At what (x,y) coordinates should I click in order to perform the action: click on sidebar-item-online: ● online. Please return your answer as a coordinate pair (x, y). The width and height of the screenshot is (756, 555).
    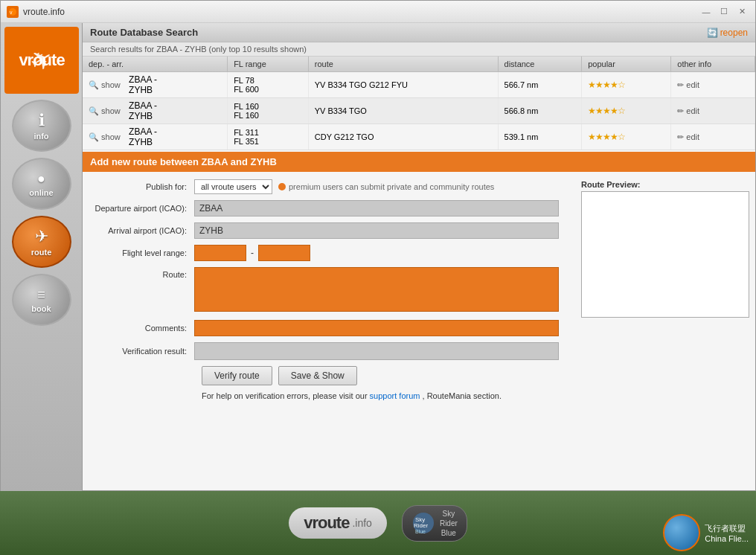
    Looking at the image, I should click on (42, 184).